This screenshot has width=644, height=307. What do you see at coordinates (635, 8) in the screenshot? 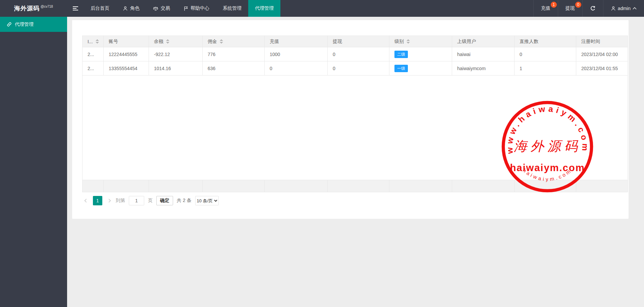
I see `chevron-up-icon` at bounding box center [635, 8].